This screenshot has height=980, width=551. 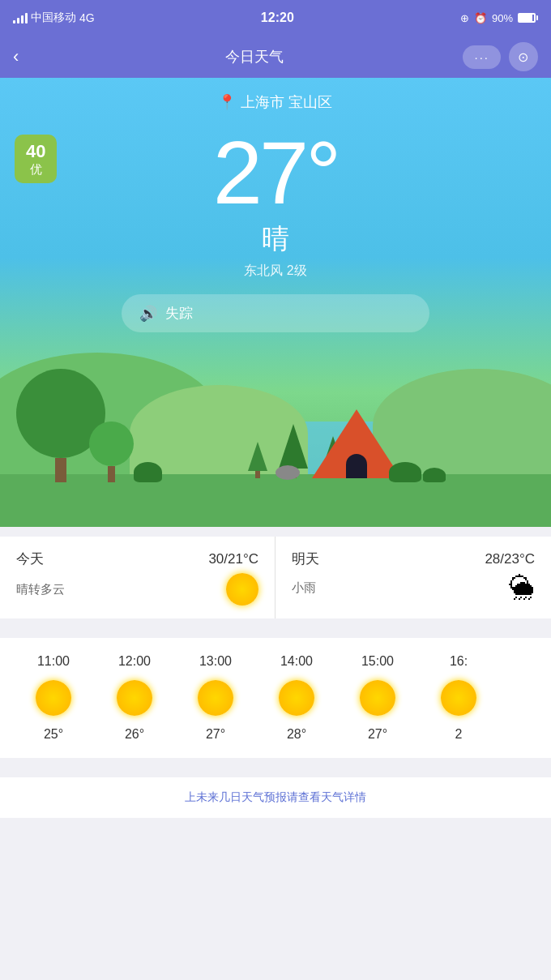 What do you see at coordinates (29, 57) in the screenshot?
I see `back-button: ‹` at bounding box center [29, 57].